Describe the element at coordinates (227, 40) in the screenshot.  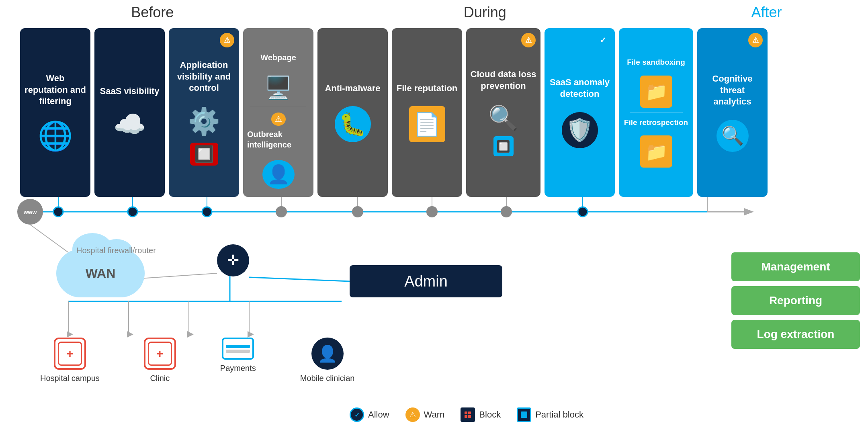
I see `app-visibility-warn-badge: ⚠` at that location.